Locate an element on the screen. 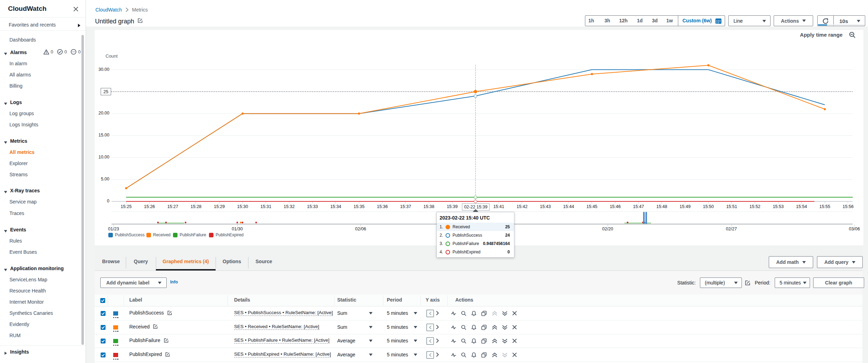 The width and height of the screenshot is (868, 363). add-dynamic-label-button: Add dynamic label is located at coordinates (133, 283).